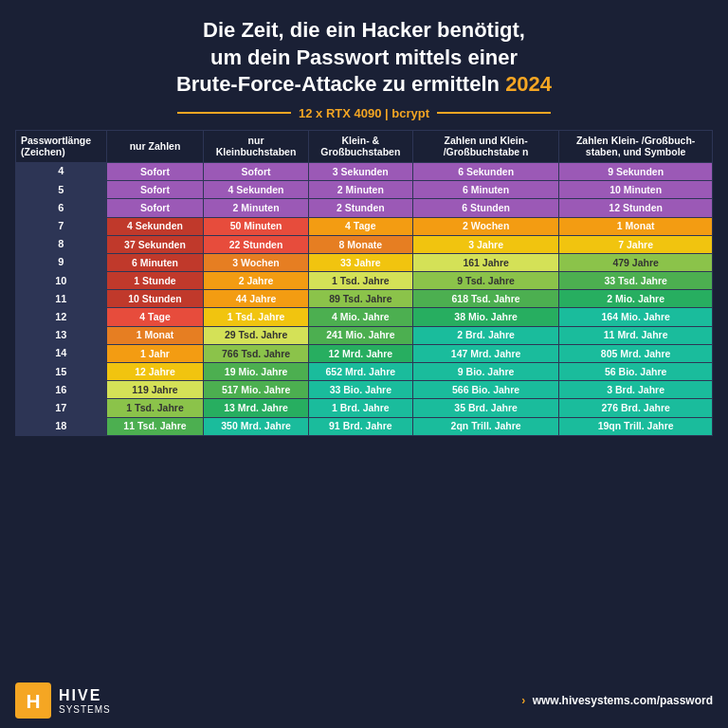  I want to click on subtitle-text: 12 x RTX 4090 | bcrypt, so click(364, 114).